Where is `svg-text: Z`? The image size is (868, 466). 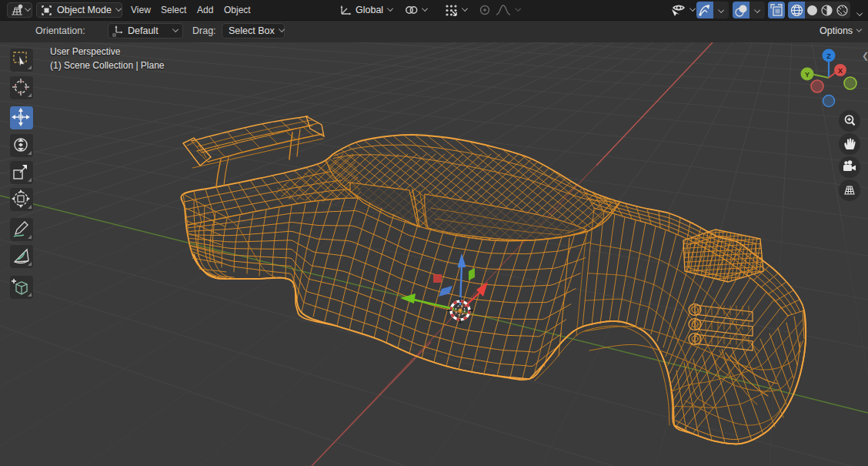
svg-text: Z is located at coordinates (829, 56).